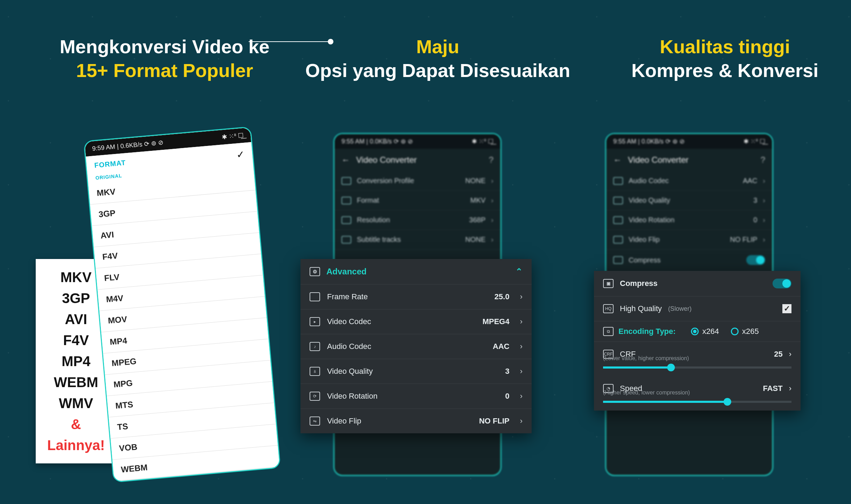 The image size is (851, 504). Describe the element at coordinates (110, 166) in the screenshot. I see `format-heading: FORMAT` at that location.